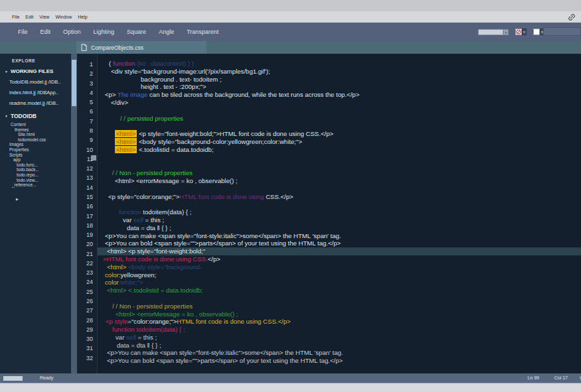 The width and height of the screenshot is (581, 392). Describe the element at coordinates (219, 142) in the screenshot. I see `code-token: <body style="background-color:yellowgree…` at that location.